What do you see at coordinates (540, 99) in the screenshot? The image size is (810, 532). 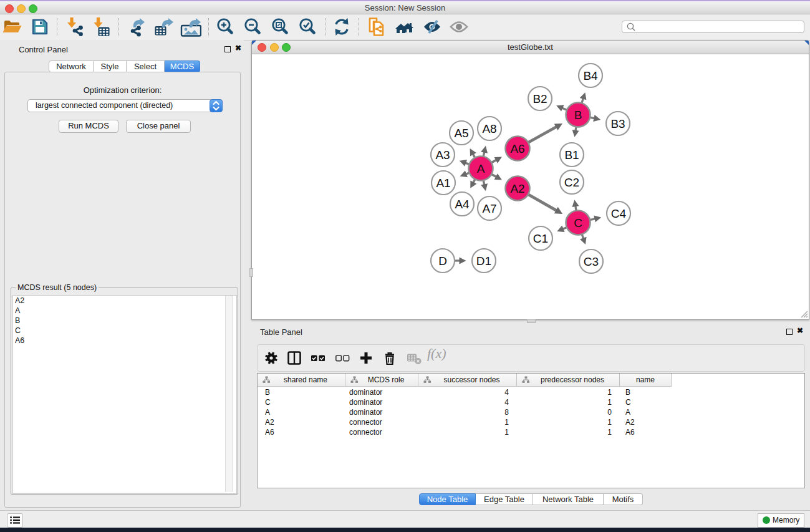 I see `svg-text: B2` at bounding box center [540, 99].